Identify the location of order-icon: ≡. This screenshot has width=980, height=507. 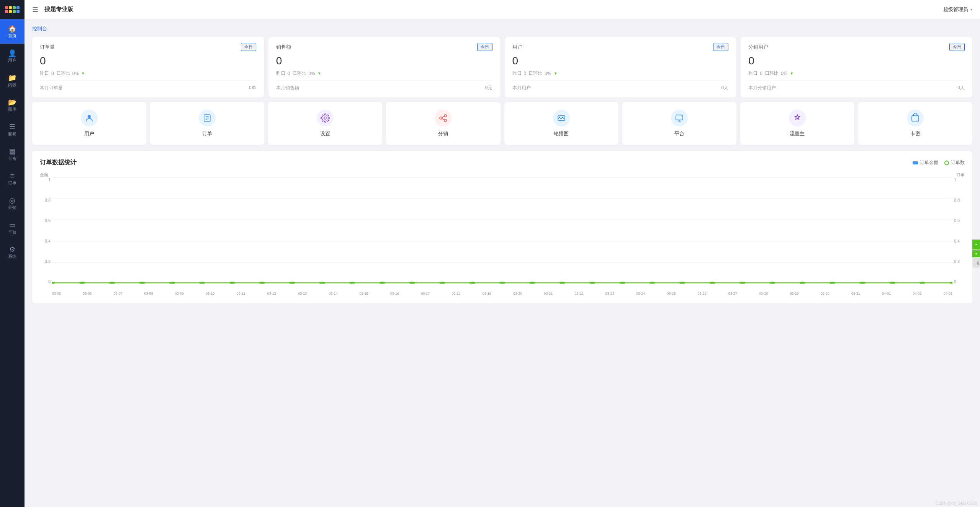
(12, 176).